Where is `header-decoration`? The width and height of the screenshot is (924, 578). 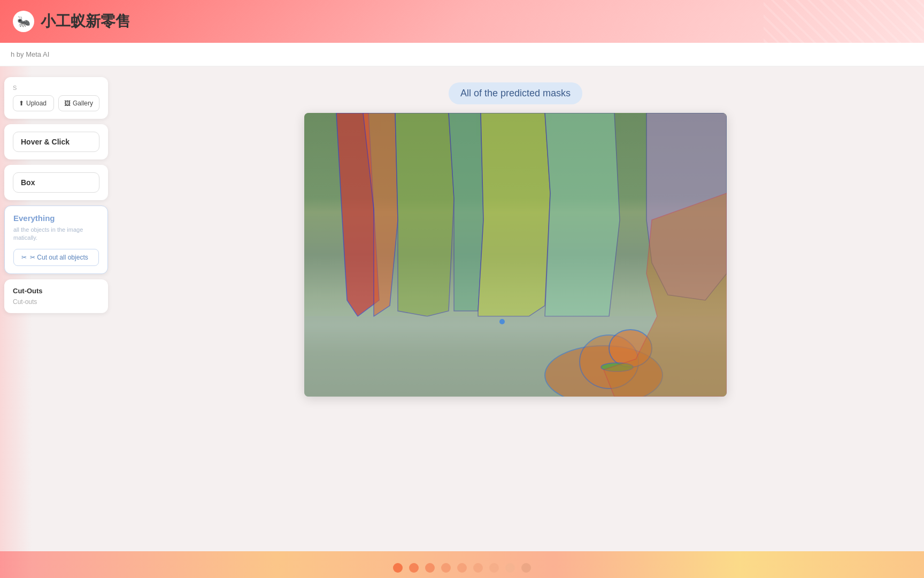 header-decoration is located at coordinates (844, 21).